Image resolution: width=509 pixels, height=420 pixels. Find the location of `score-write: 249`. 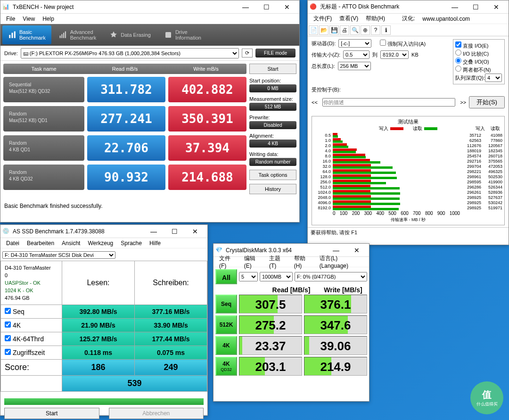

score-write: 249 is located at coordinates (171, 368).